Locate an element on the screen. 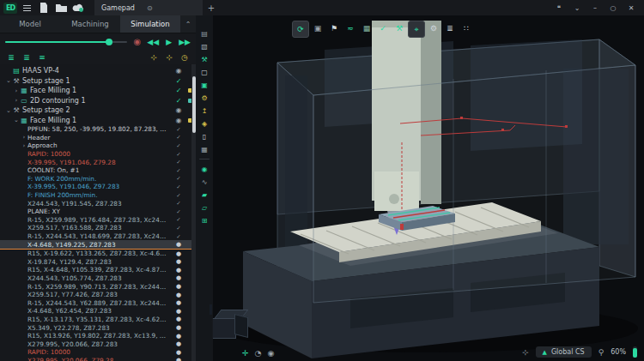  tab-simulation: Simulation is located at coordinates (150, 24).